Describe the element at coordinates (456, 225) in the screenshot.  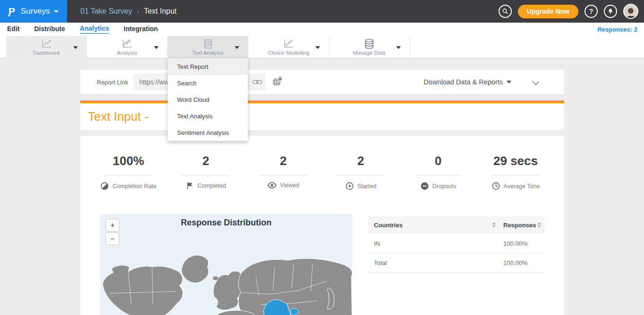
I see `countries-table-header: Countries Responses` at that location.